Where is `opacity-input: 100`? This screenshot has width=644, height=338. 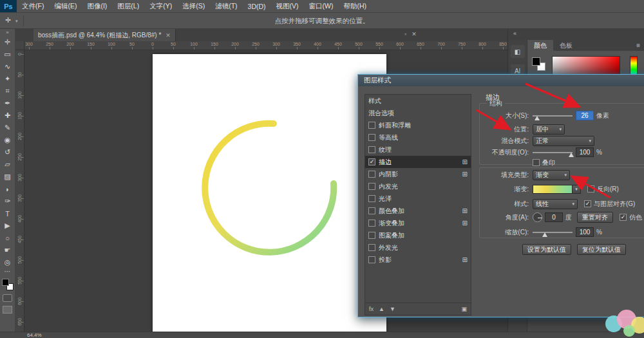 opacity-input: 100 is located at coordinates (585, 152).